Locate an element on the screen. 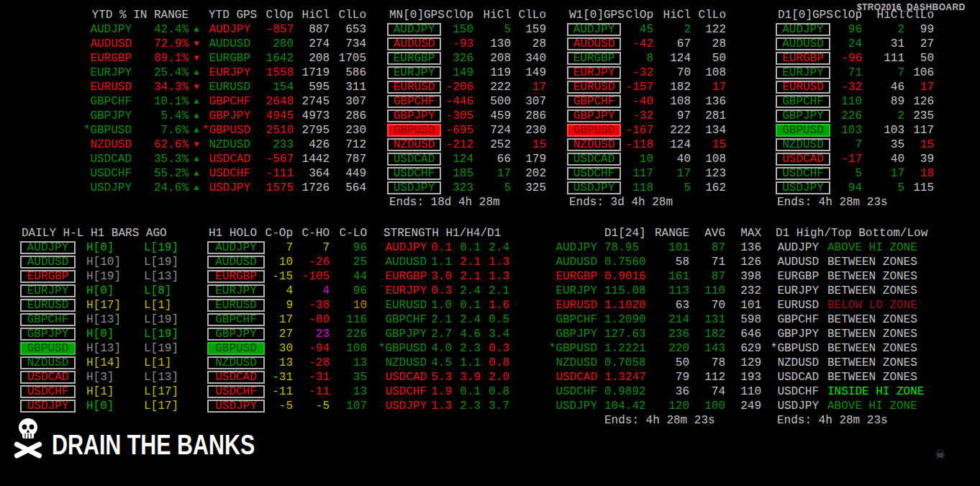  value-cell: 25 is located at coordinates (348, 262).